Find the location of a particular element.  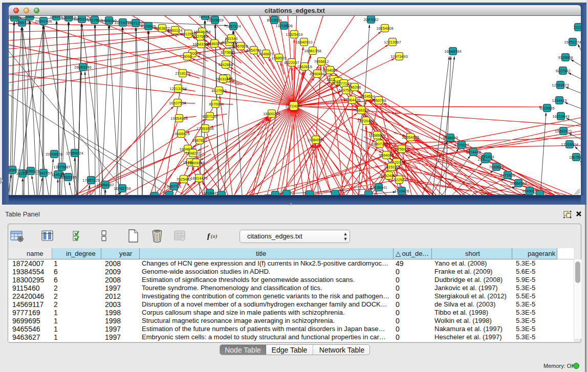

svg-text: 3875685 is located at coordinates (227, 52).